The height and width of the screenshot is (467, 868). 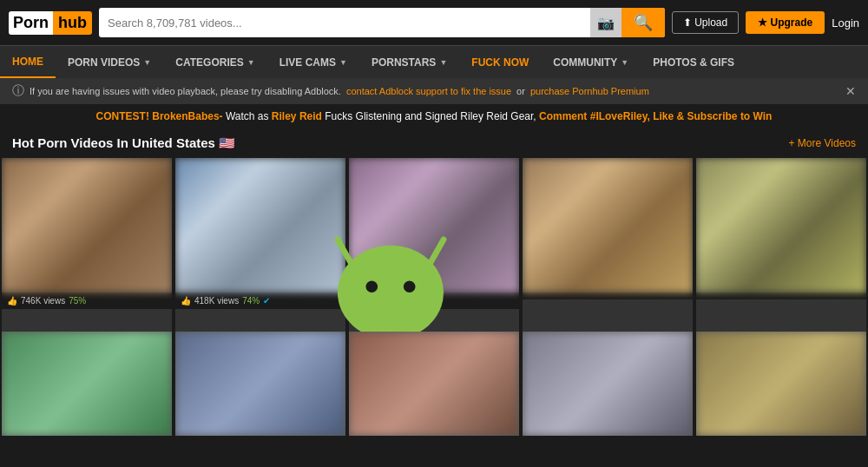 What do you see at coordinates (123, 143) in the screenshot?
I see `section-heading-text: Hot Porn Videos In United States 🇺🇸` at bounding box center [123, 143].